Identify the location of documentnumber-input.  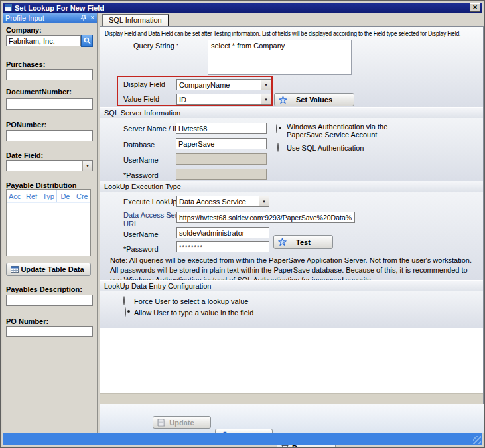
(49, 104).